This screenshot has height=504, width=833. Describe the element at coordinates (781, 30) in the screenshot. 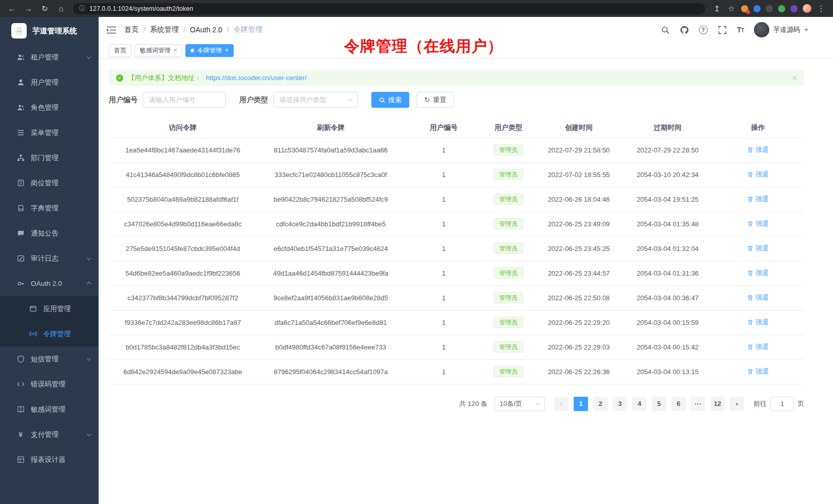

I see `user-menu: 芋道源码` at that location.